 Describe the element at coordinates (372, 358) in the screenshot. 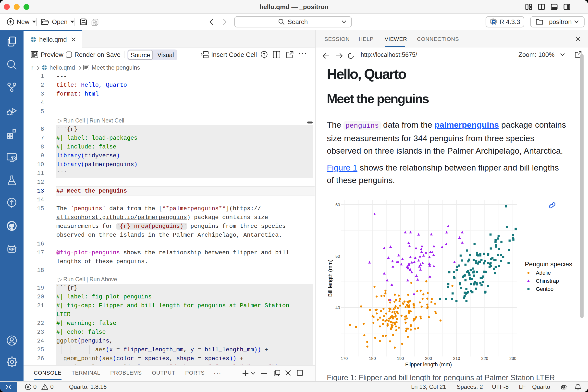

I see `svg-text: 180` at that location.